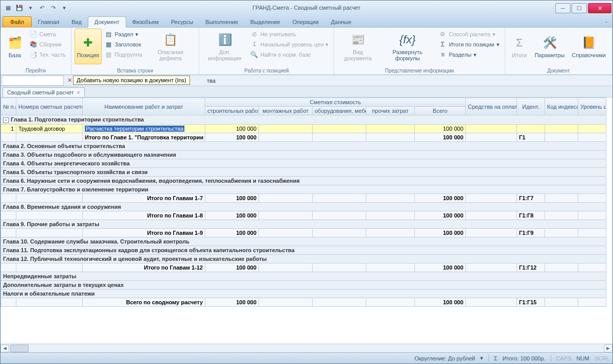  Describe the element at coordinates (589, 43) in the screenshot. I see `book-icon: 📙` at that location.